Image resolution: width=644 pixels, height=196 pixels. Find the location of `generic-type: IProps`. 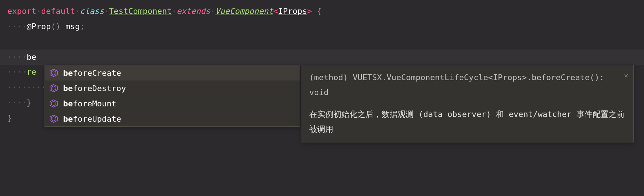

generic-type: IProps is located at coordinates (293, 11).